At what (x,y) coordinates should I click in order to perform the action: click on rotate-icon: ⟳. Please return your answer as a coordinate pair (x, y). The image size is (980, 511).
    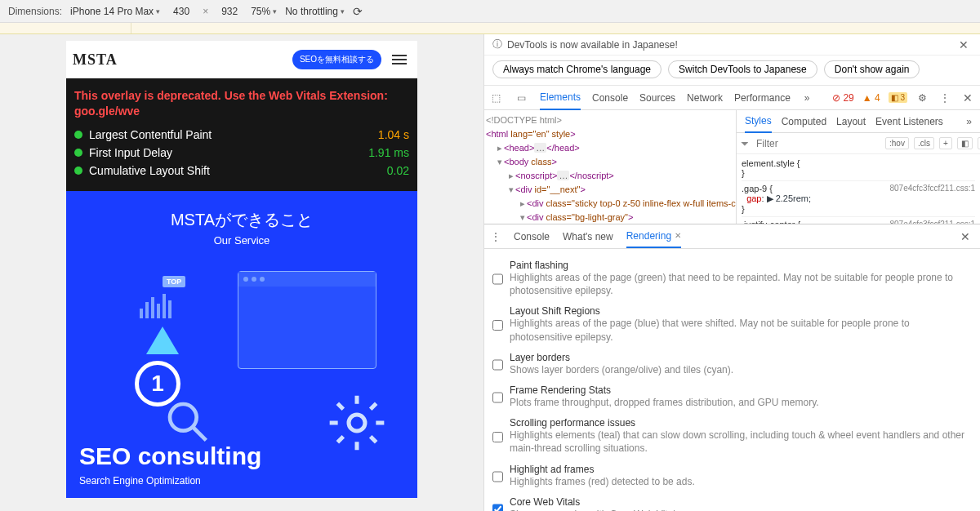
    Looking at the image, I should click on (358, 11).